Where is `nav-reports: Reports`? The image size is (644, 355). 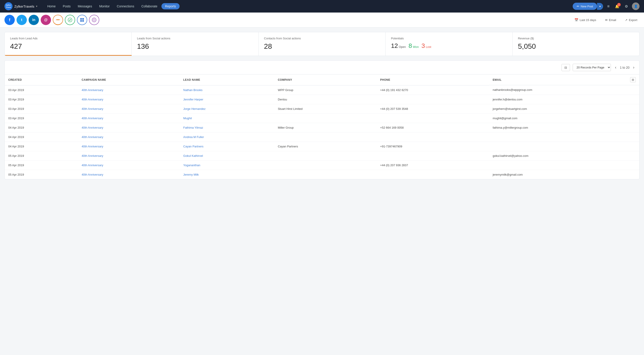
nav-reports: Reports is located at coordinates (170, 7).